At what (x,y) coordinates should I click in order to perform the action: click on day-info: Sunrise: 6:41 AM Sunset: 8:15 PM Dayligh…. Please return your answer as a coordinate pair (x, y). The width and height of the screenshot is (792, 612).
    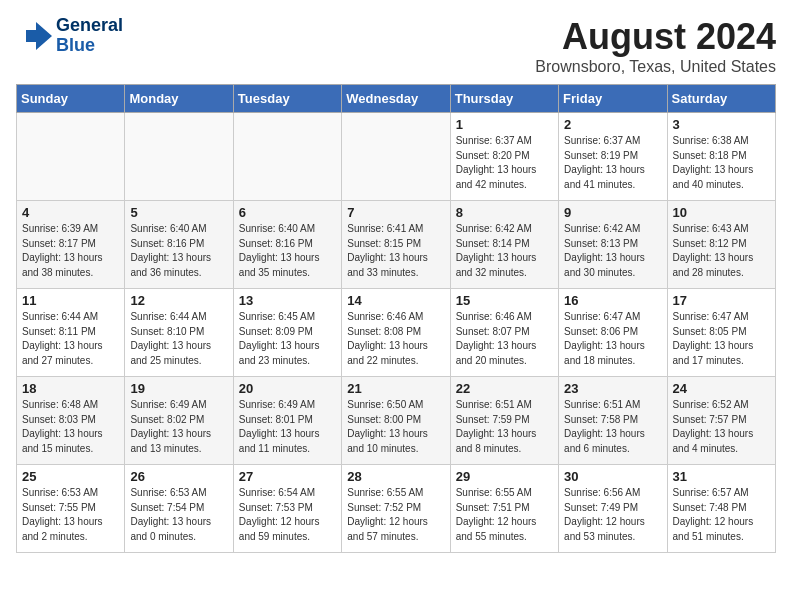
    Looking at the image, I should click on (396, 251).